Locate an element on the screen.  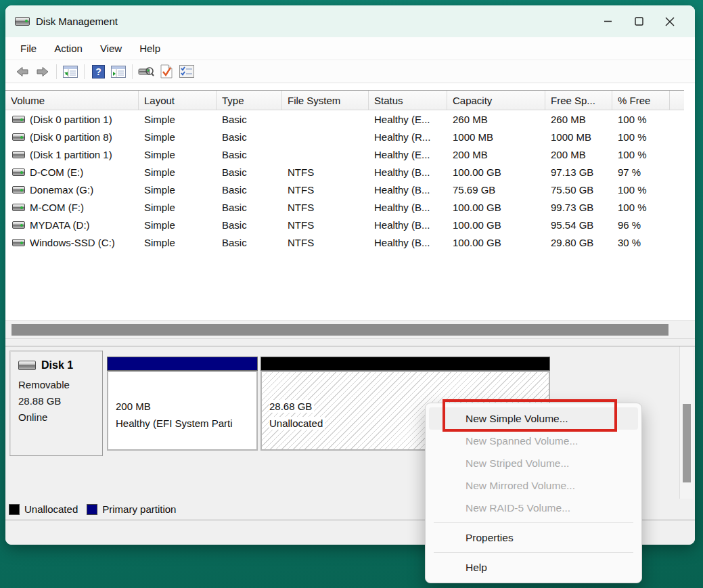
column-header-free-space: Free Sp... is located at coordinates (579, 100).